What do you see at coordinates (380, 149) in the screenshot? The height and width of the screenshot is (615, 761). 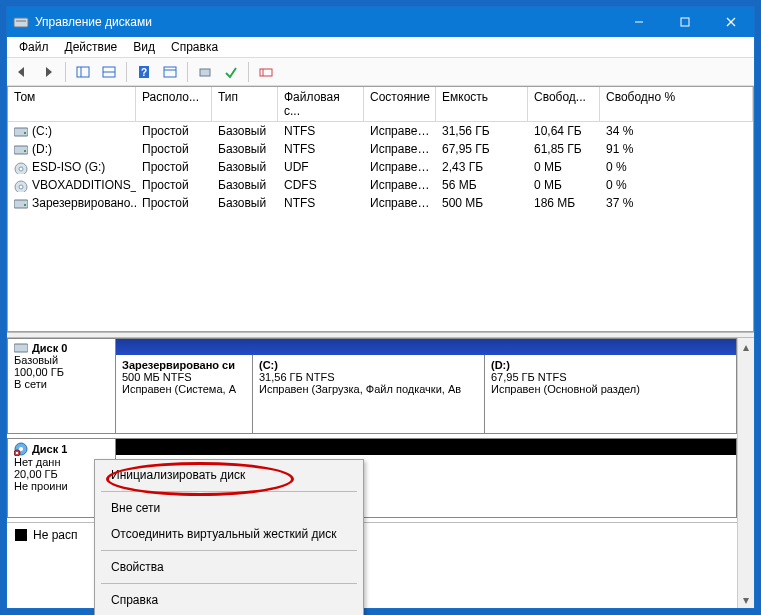 I see `table-row: (D:)ПростойБазовыйNTFSИсправен...67,95 Г…` at bounding box center [380, 149].